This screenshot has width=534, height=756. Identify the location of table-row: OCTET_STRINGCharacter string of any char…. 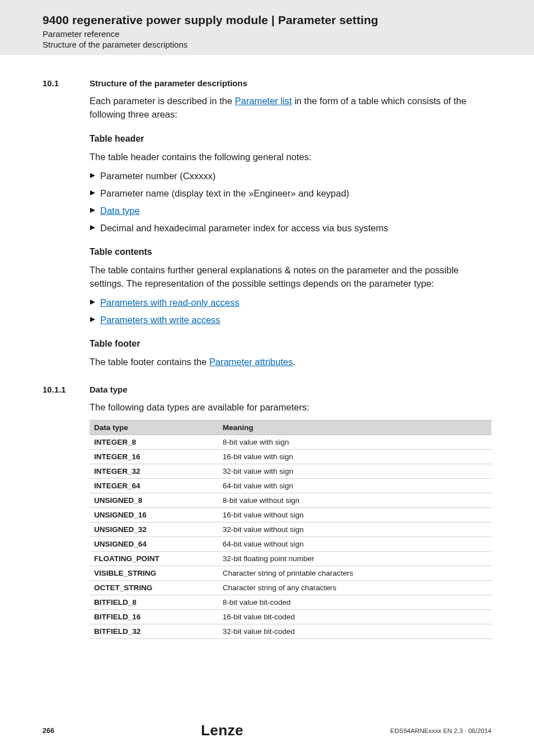
(291, 588).